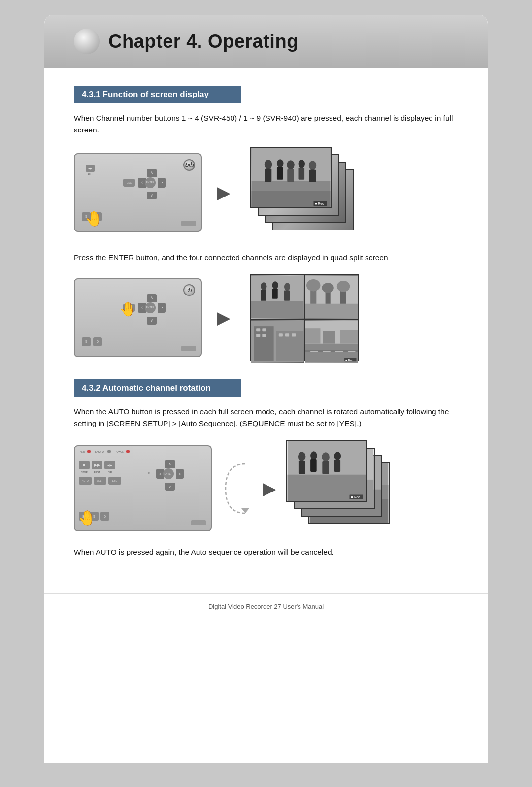 This screenshot has height=787, width=532. I want to click on dvr-panel-2: ⏻ ∧ ∨ < >, so click(138, 318).